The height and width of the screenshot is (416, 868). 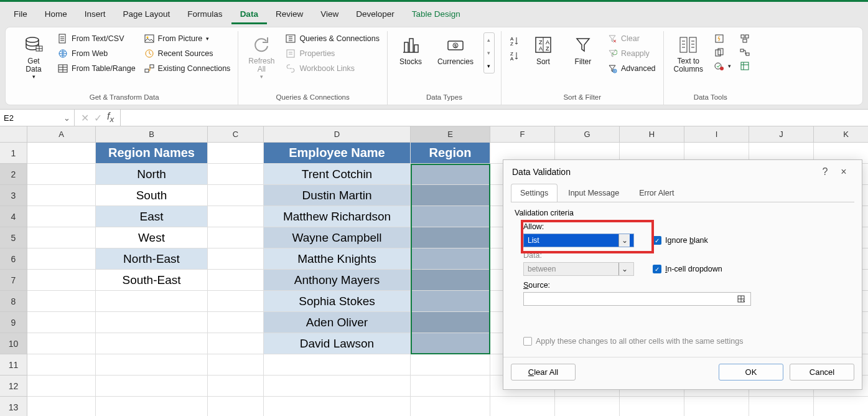 I want to click on close-button: ×, so click(x=844, y=172).